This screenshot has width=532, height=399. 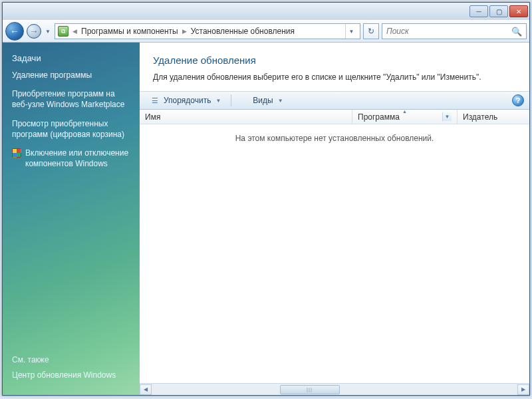 What do you see at coordinates (371, 31) in the screenshot?
I see `refresh-icon: ↻` at bounding box center [371, 31].